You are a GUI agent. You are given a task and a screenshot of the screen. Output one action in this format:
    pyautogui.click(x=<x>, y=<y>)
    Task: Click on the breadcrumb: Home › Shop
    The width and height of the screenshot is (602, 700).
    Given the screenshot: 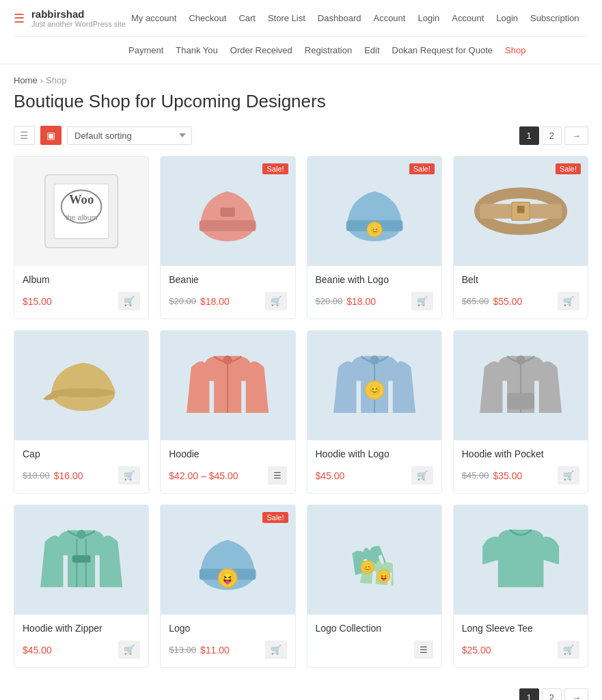 What is the action you would take?
    pyautogui.click(x=301, y=78)
    